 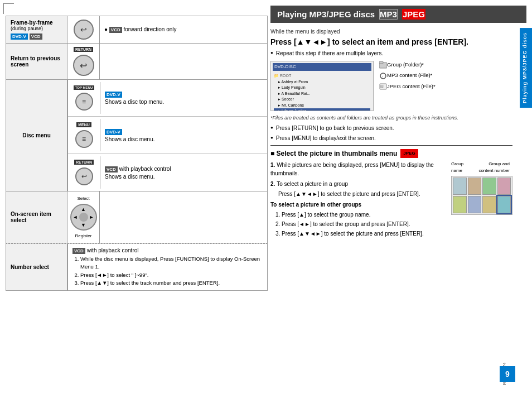 What do you see at coordinates (391, 54) in the screenshot?
I see `bullet1: Repeat this step if there are multiple l…` at bounding box center [391, 54].